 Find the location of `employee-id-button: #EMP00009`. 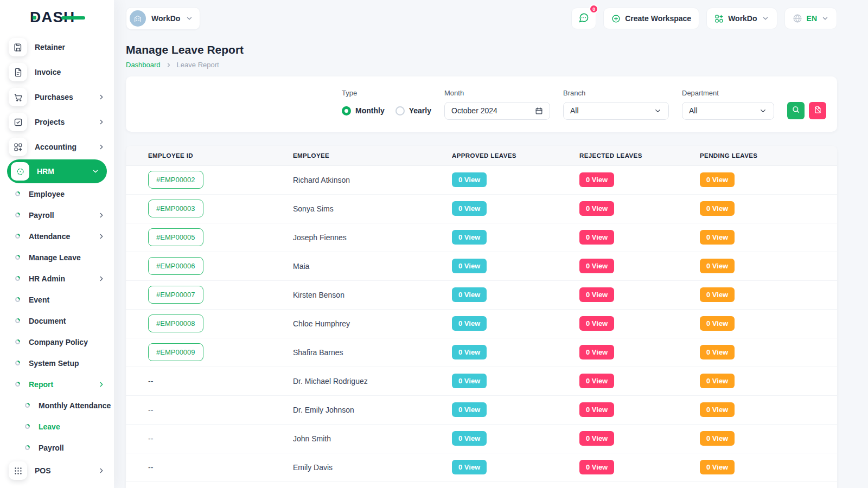

employee-id-button: #EMP00009 is located at coordinates (176, 352).